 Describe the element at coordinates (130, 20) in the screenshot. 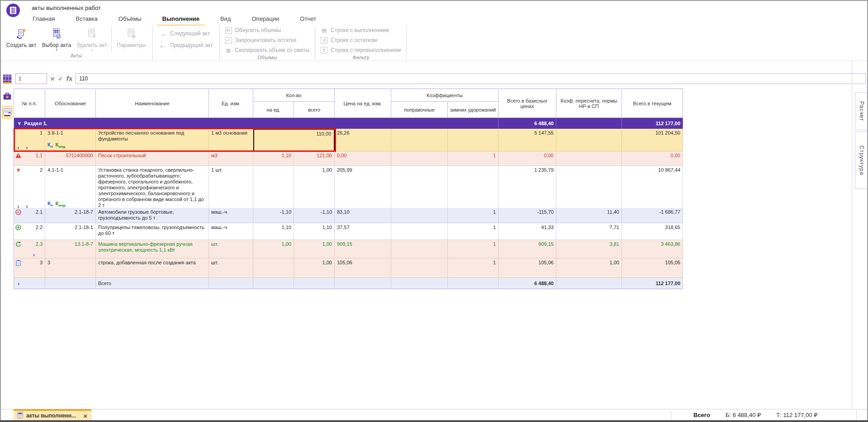

I see `tab-obyomy: Объёмы` at that location.